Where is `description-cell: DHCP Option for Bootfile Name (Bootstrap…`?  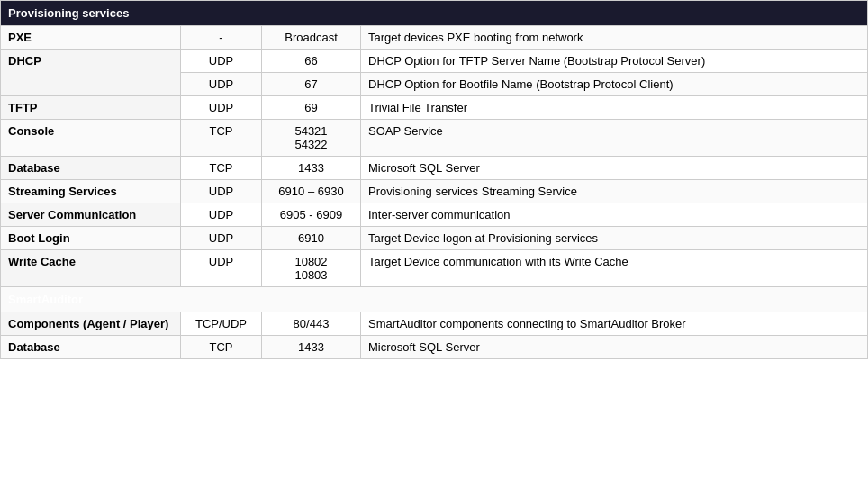 description-cell: DHCP Option for Bootfile Name (Bootstrap… is located at coordinates (614, 85).